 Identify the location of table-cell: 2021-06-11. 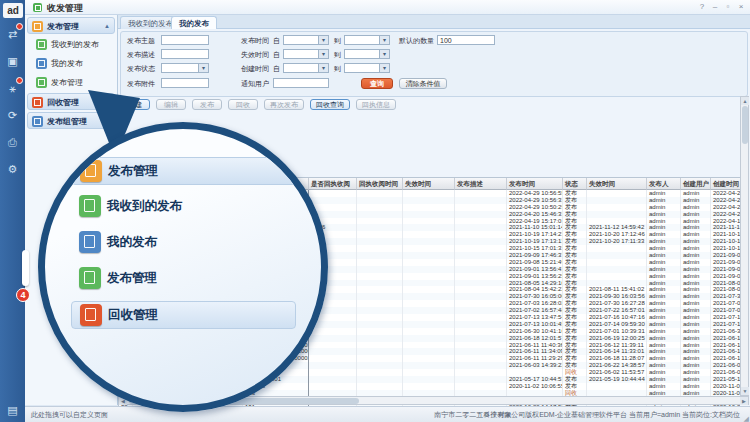
(726, 346).